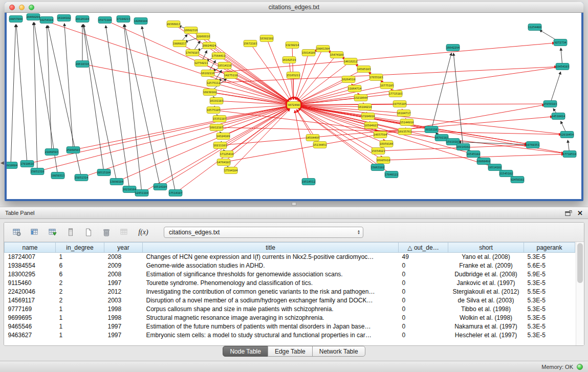 This screenshot has height=372, width=588. I want to click on table-cell: 9115460, so click(30, 283).